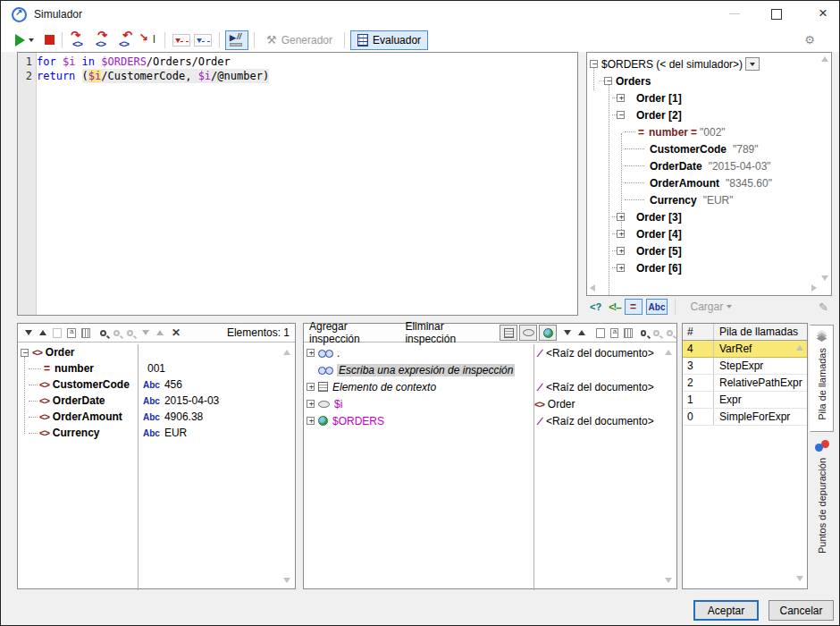  What do you see at coordinates (425, 370) in the screenshot?
I see `watch-placeholder: Escriba una expresión de inspección` at bounding box center [425, 370].